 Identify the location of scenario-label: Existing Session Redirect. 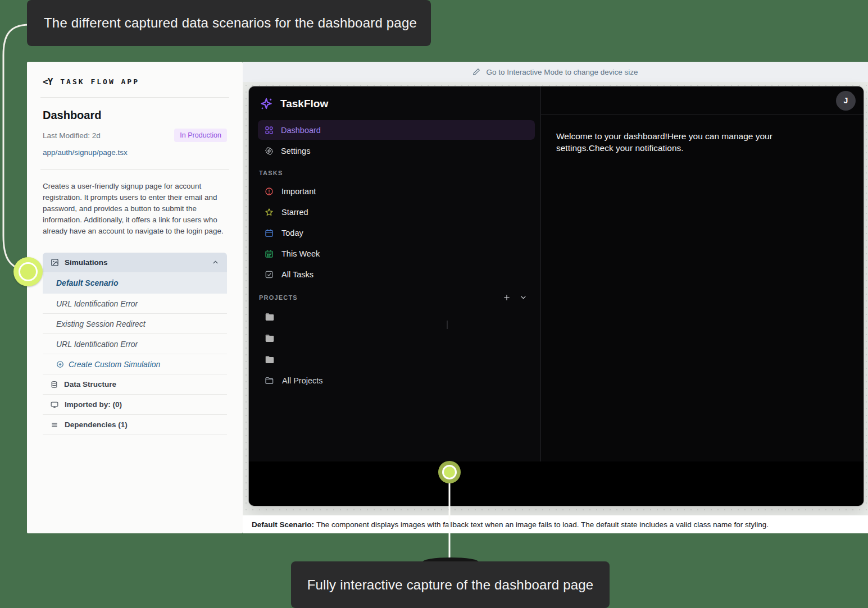
(101, 324).